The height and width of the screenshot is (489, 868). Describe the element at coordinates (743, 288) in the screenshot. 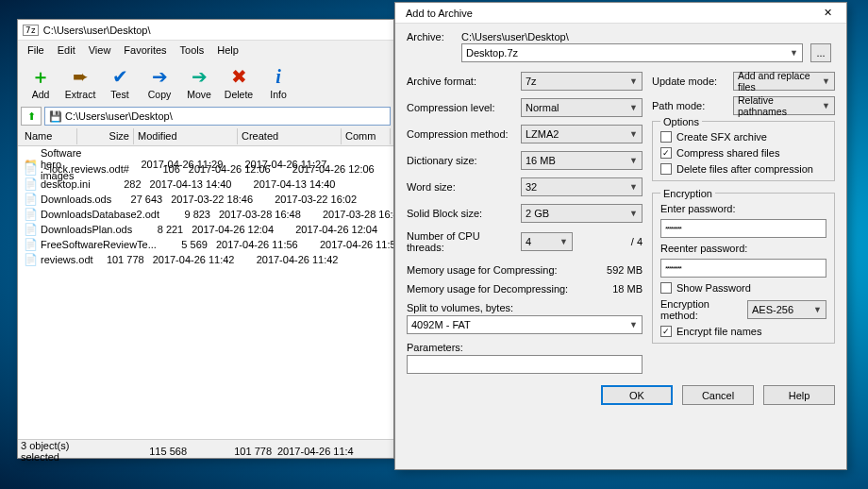

I see `show-password-checkbox: Show Password` at that location.